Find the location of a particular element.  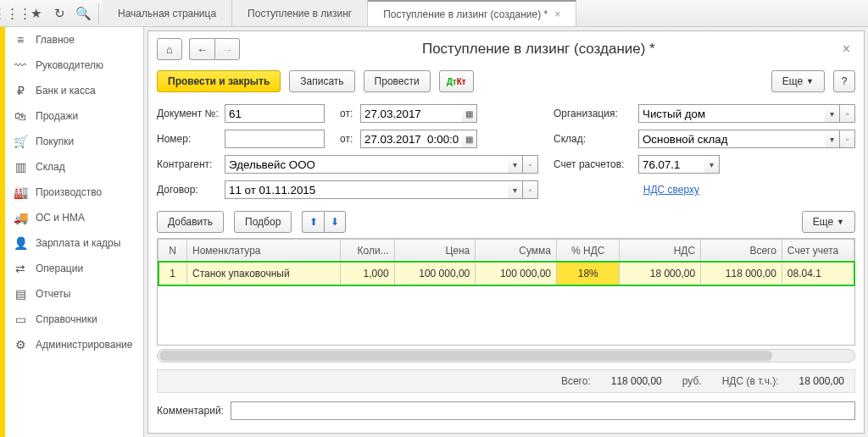

table-empty-space is located at coordinates (506, 316).